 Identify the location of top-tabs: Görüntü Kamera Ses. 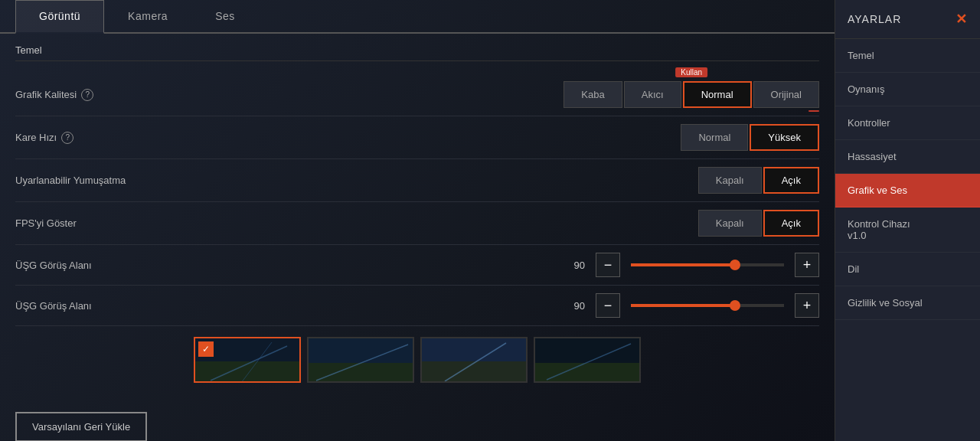
(417, 17).